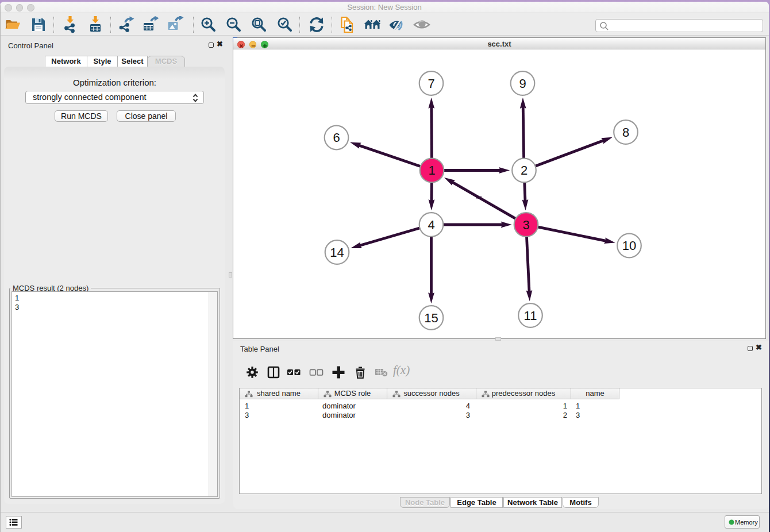 The width and height of the screenshot is (770, 532). I want to click on svg-text: 4, so click(431, 225).